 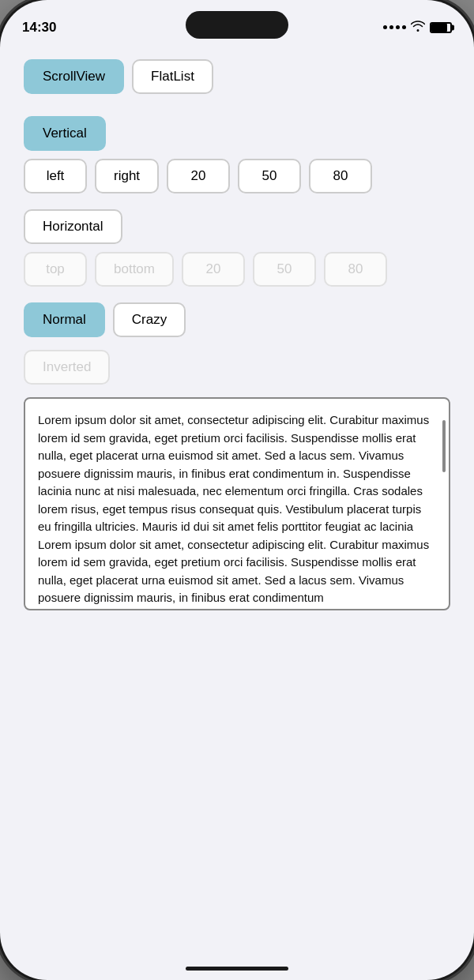 I want to click on h80-button: 80, so click(x=356, y=269).